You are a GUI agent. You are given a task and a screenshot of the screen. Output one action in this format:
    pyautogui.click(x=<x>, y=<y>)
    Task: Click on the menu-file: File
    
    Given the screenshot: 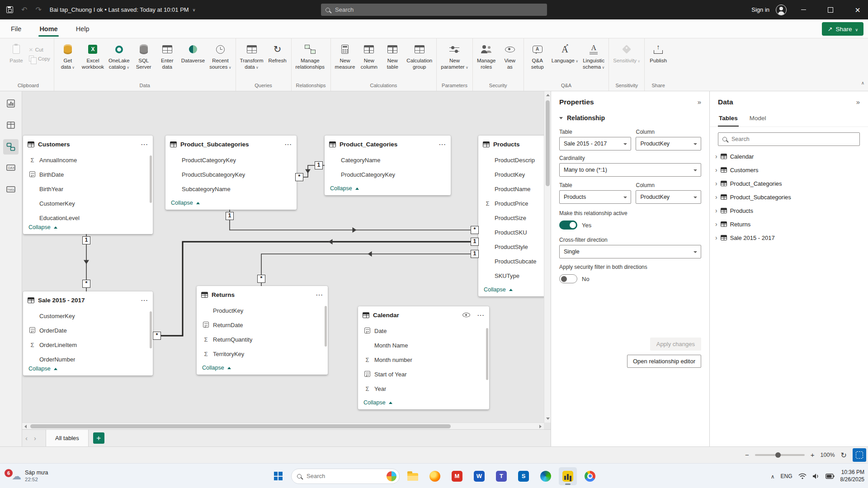 What is the action you would take?
    pyautogui.click(x=16, y=29)
    